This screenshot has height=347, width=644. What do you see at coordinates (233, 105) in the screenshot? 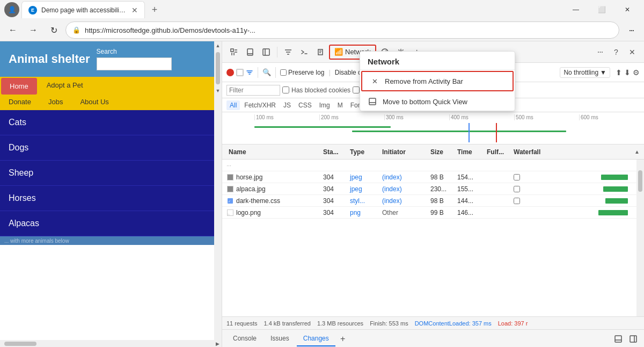
I see `type-all-button: All` at bounding box center [233, 105].